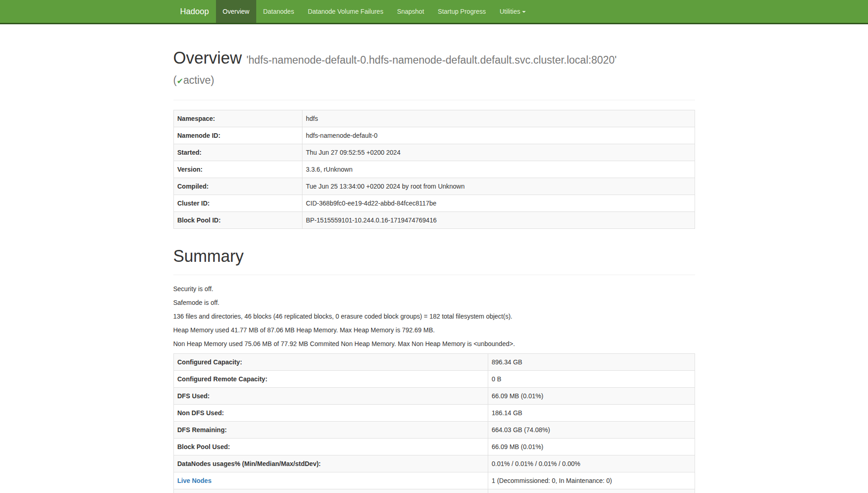  I want to click on row-value: 0.01% / 0.01% / 0.01% / 0.00%, so click(591, 464).